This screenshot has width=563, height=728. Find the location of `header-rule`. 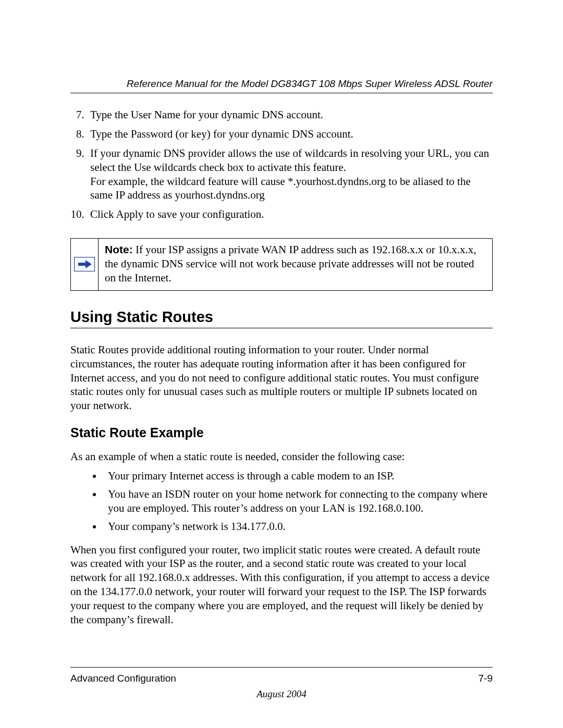

header-rule is located at coordinates (282, 93).